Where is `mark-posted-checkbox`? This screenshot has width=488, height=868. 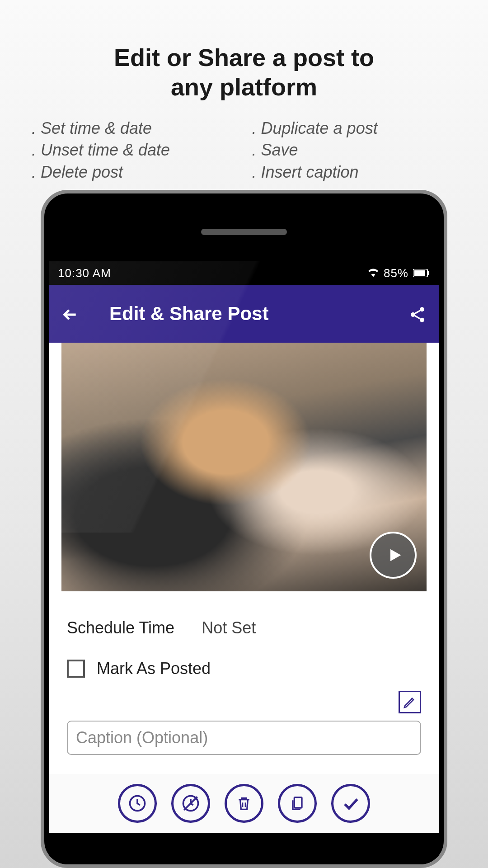 mark-posted-checkbox is located at coordinates (76, 669).